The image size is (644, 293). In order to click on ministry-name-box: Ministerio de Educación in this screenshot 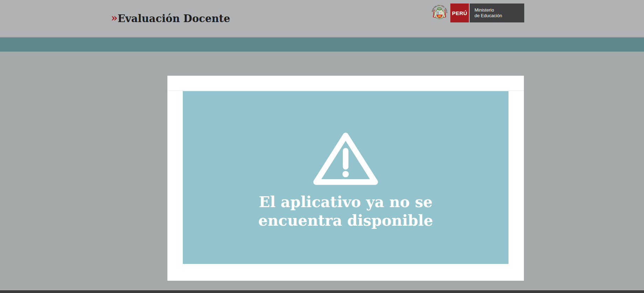, I will do `click(497, 13)`.